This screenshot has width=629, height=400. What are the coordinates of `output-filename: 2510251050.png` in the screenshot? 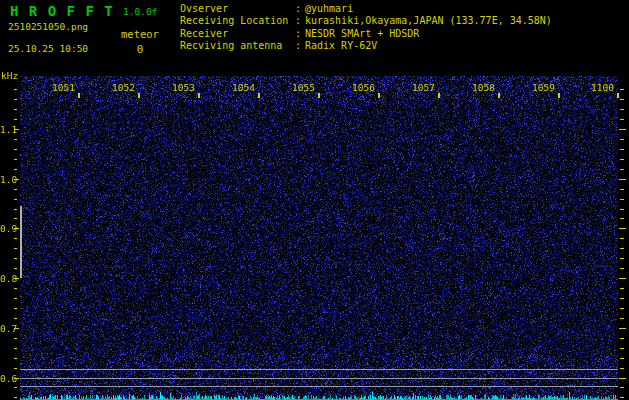 It's located at (48, 26).